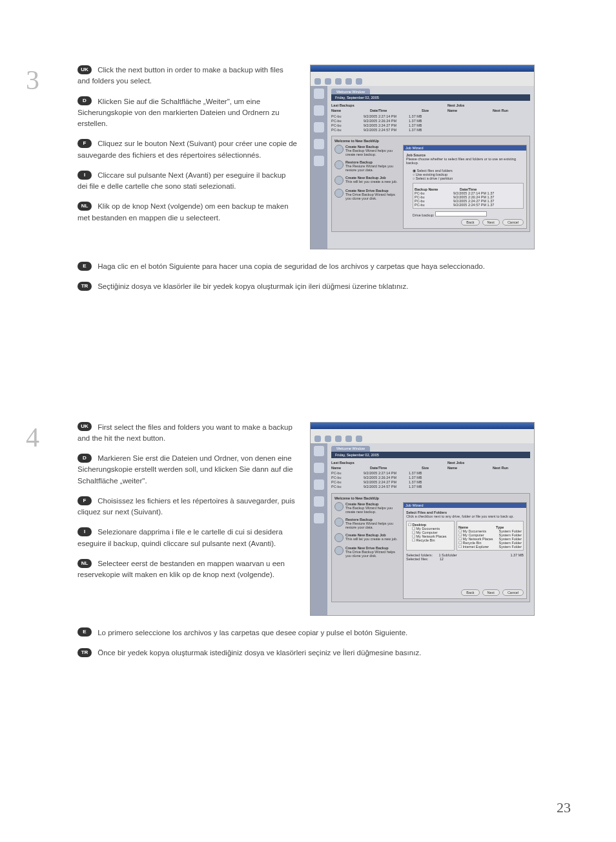 The width and height of the screenshot is (616, 842). What do you see at coordinates (310, 287) in the screenshot?
I see `step3-tr: TR Seçtiğiniz dosya ve klasörler ile bir…` at bounding box center [310, 287].